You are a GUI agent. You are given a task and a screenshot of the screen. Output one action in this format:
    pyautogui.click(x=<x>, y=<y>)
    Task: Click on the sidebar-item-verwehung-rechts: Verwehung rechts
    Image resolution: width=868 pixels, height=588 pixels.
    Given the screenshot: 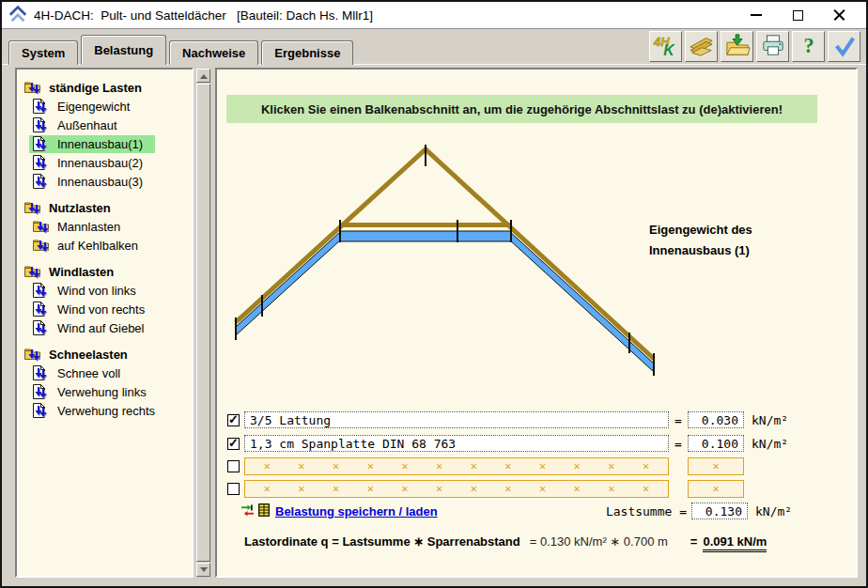 What is the action you would take?
    pyautogui.click(x=104, y=410)
    